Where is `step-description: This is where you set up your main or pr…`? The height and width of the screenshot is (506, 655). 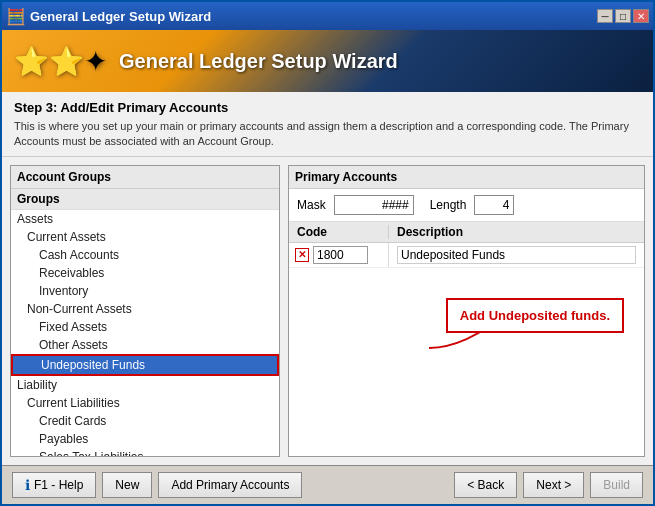 step-description: This is where you set up your main or pr… is located at coordinates (328, 134).